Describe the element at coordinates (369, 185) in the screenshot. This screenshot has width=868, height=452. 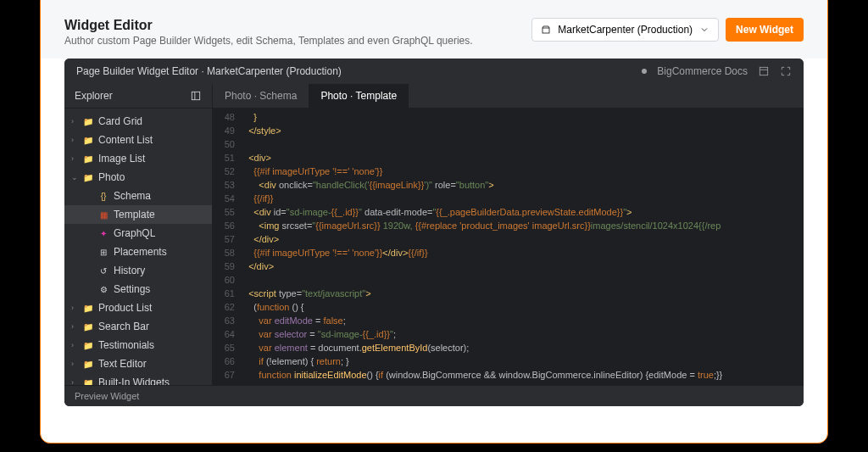
I see `code-text: <div onclick="handleClick('{{imageLink}}…` at that location.